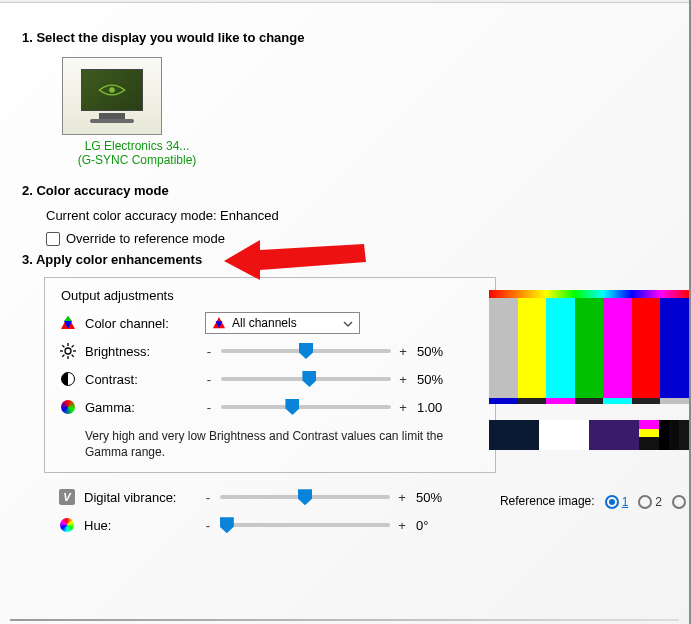  I want to click on contrast-value: 50%, so click(439, 380).